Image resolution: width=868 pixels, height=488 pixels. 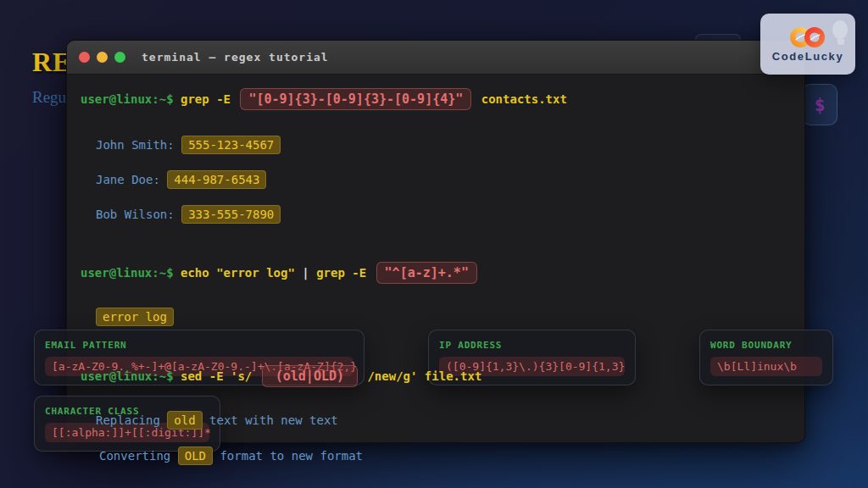 What do you see at coordinates (131, 420) in the screenshot?
I see `output-text: Replacing` at bounding box center [131, 420].